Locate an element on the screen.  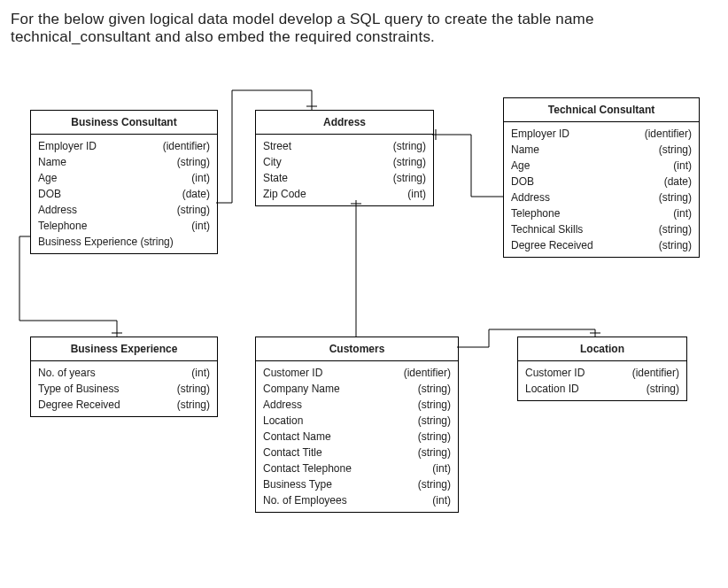
entity-title: Customers is located at coordinates (357, 349).